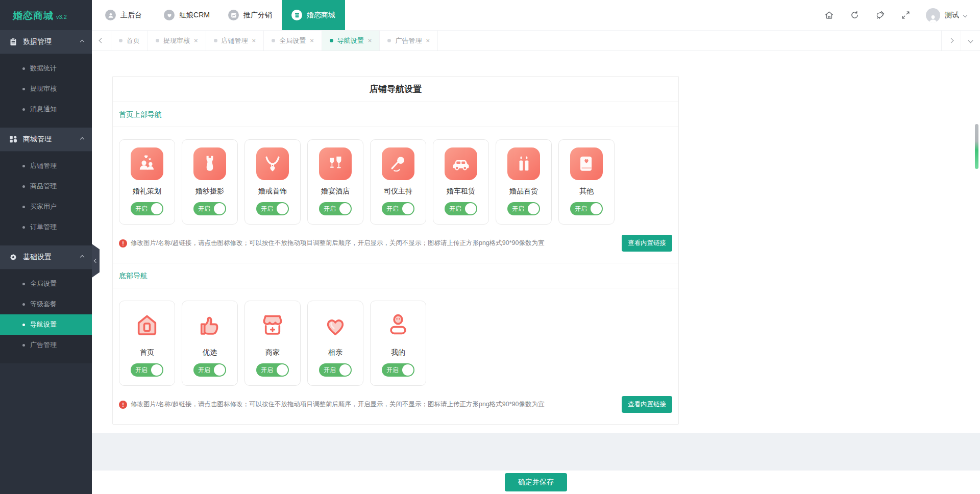 Image resolution: width=980 pixels, height=494 pixels. Describe the element at coordinates (396, 89) in the screenshot. I see `panel-title: 店铺导航设置` at that location.